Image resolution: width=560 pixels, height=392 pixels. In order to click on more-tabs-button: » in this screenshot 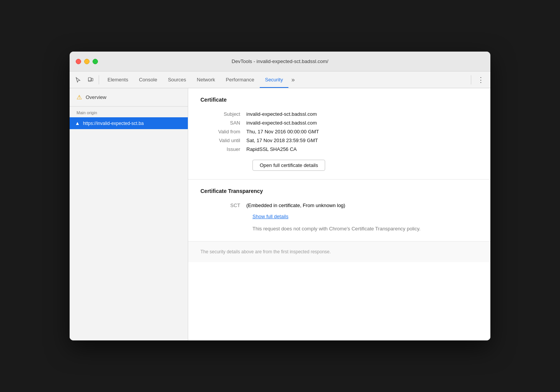, I will do `click(293, 80)`.